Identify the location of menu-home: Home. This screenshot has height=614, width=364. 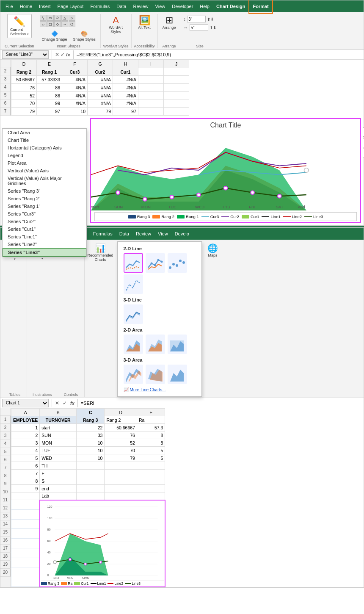
(26, 6).